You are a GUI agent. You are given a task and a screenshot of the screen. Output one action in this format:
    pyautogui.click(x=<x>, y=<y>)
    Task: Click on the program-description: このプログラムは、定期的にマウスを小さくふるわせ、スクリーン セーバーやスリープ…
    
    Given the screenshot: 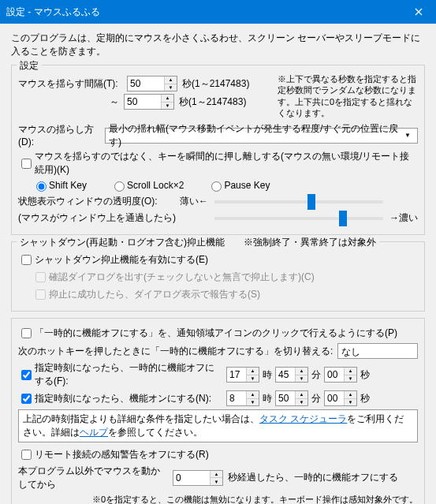 What is the action you would take?
    pyautogui.click(x=218, y=45)
    